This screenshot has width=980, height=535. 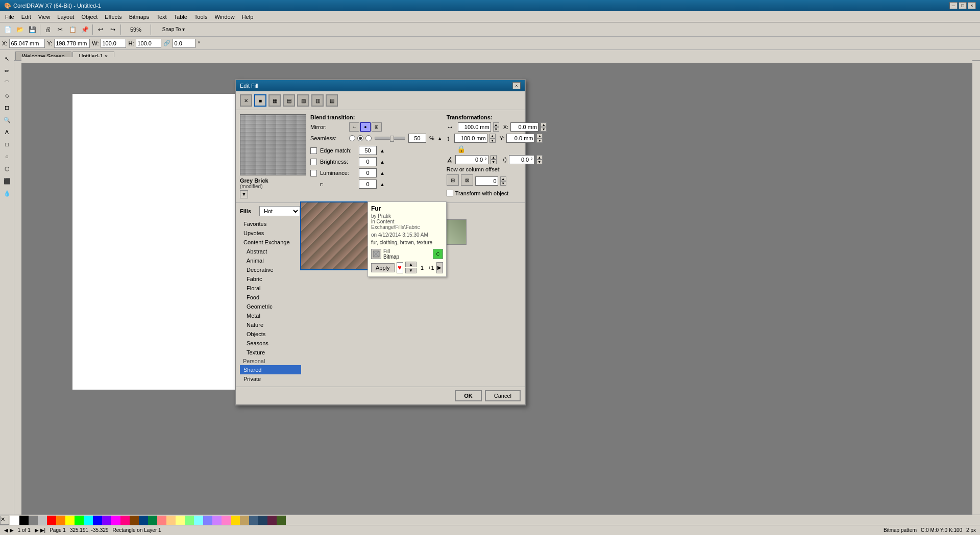 I want to click on swatch-gray, so click(x=33, y=520).